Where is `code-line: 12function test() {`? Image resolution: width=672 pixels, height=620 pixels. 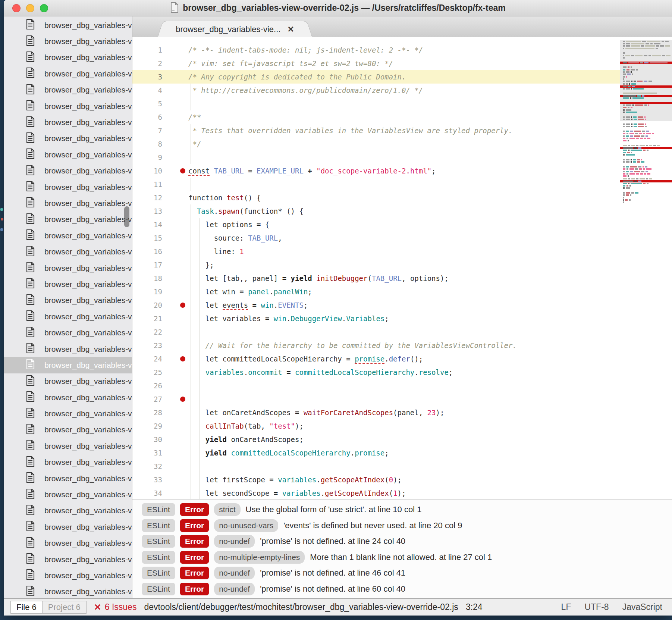
code-line: 12function test() { is located at coordinates (376, 198).